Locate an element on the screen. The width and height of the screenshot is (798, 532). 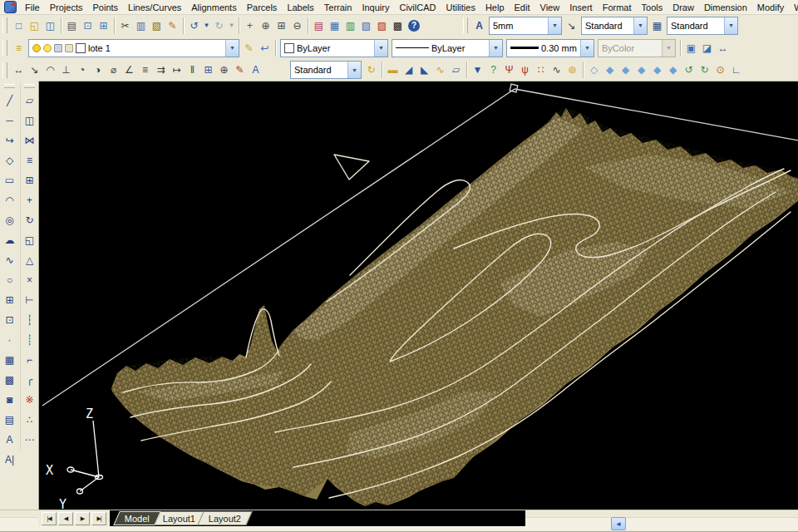
plot-icon: ▤ is located at coordinates (71, 25).